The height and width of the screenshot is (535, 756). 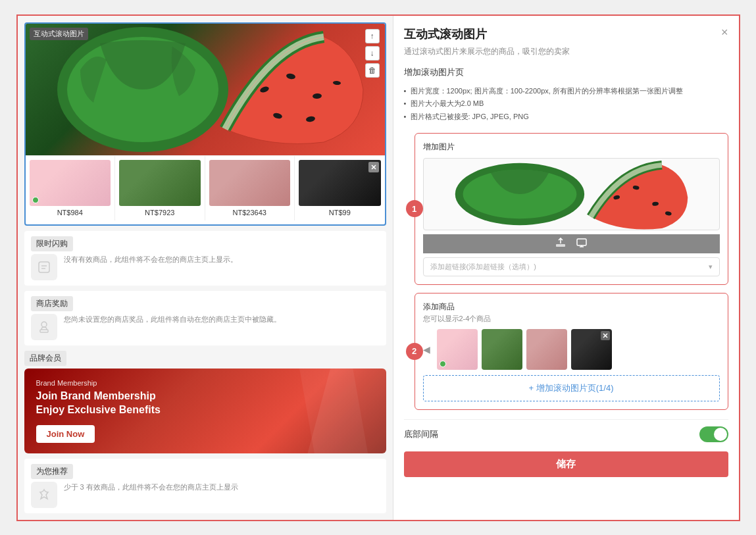 I want to click on add-image-card: 1 增加图片, so click(x=571, y=209).